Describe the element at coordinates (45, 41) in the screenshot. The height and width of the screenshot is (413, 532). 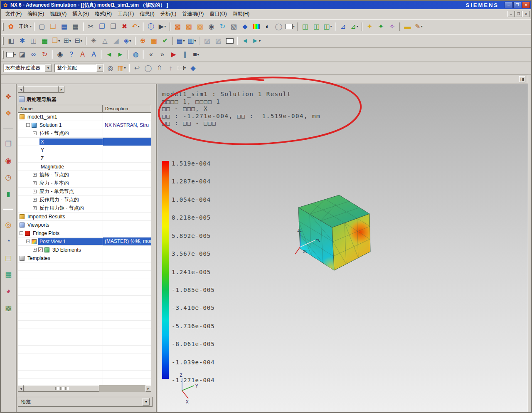
I see `table-icon: ▦` at that location.